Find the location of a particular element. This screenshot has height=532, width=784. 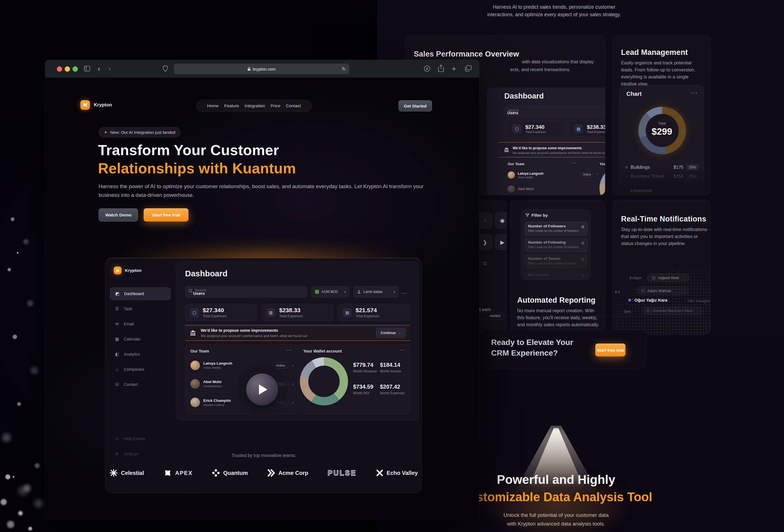

stat-tile-3: ▤ $21.574 Total Expenses is located at coordinates (374, 312).